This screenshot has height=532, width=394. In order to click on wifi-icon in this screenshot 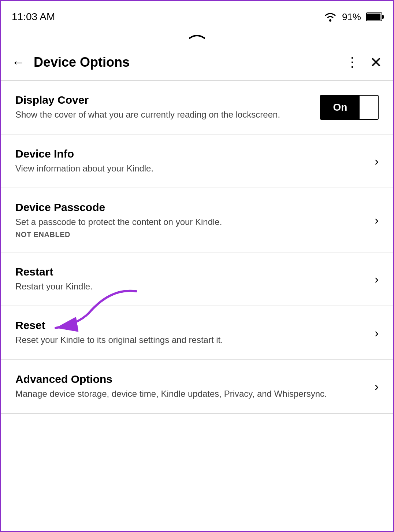, I will do `click(330, 17)`.